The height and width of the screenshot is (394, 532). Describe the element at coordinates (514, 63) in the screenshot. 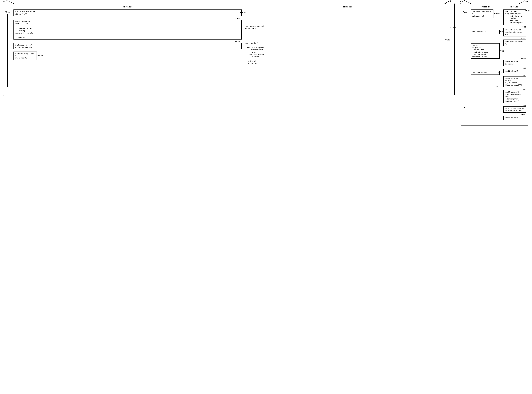

I see `d2-thread2-col: Thread 2: time 5: -acquire MI -query int…` at that location.